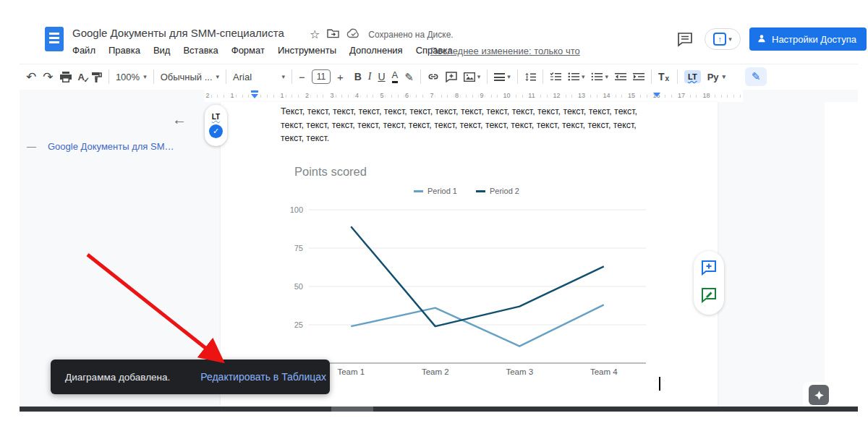  I want to click on input-tools-select: Ру▾, so click(716, 77).